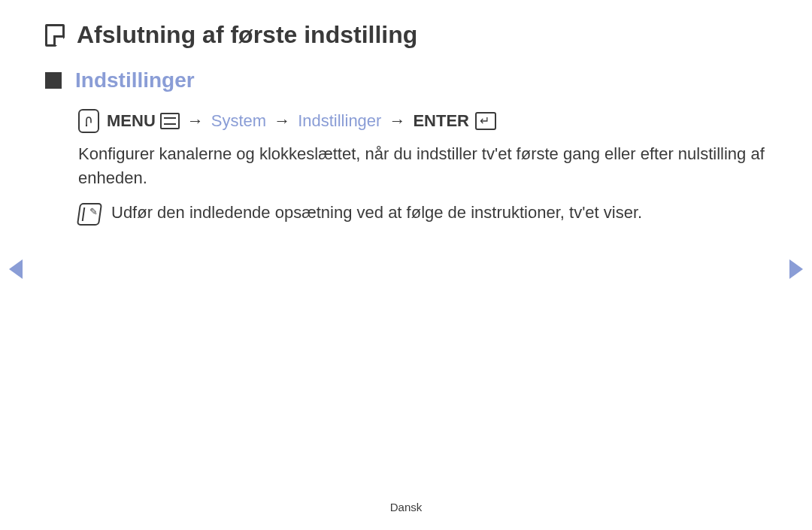 This screenshot has width=812, height=530. Describe the element at coordinates (340, 121) in the screenshot. I see `path-indstillinger: Indstillinger` at that location.